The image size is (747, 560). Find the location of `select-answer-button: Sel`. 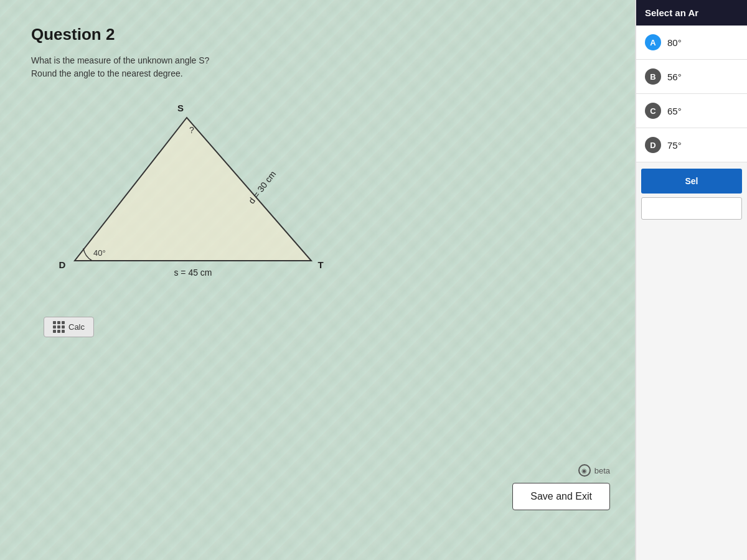

select-answer-button: Sel is located at coordinates (692, 181).